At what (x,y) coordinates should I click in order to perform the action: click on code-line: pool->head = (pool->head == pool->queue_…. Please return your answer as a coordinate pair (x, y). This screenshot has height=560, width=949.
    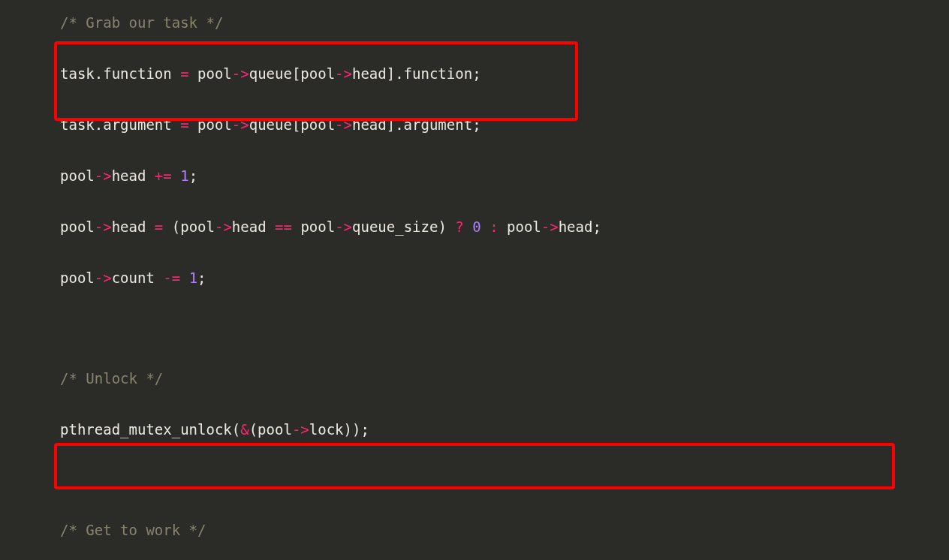
    Looking at the image, I should click on (482, 227).